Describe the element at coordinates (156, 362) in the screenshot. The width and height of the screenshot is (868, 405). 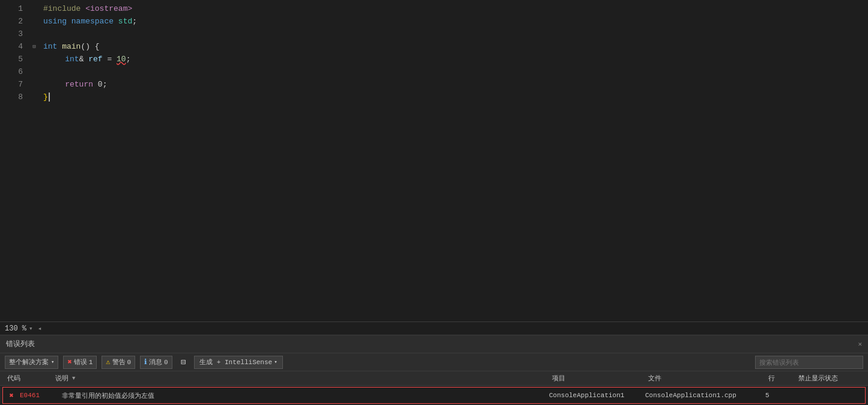
I see `message-filter-btn: ℹ 消息 0` at that location.